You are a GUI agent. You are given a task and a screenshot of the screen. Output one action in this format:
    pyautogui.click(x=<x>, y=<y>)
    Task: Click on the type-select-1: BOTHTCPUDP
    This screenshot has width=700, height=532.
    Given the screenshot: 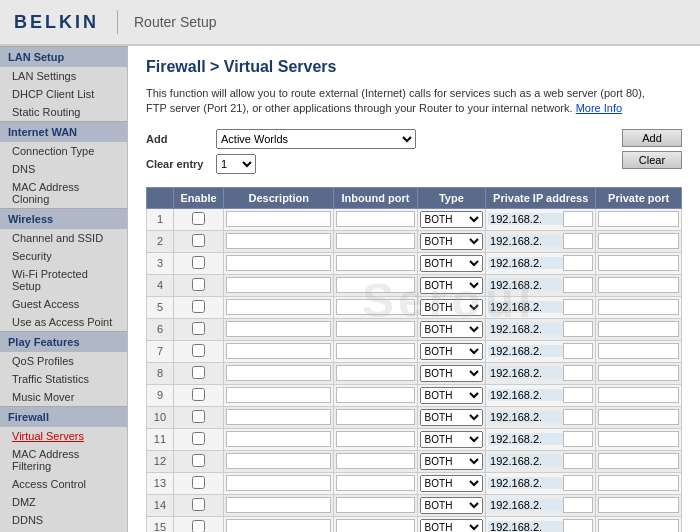 What is the action you would take?
    pyautogui.click(x=452, y=220)
    